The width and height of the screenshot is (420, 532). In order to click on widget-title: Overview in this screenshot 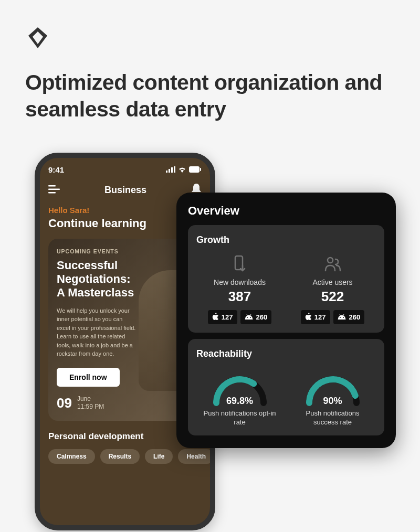, I will do `click(286, 211)`.